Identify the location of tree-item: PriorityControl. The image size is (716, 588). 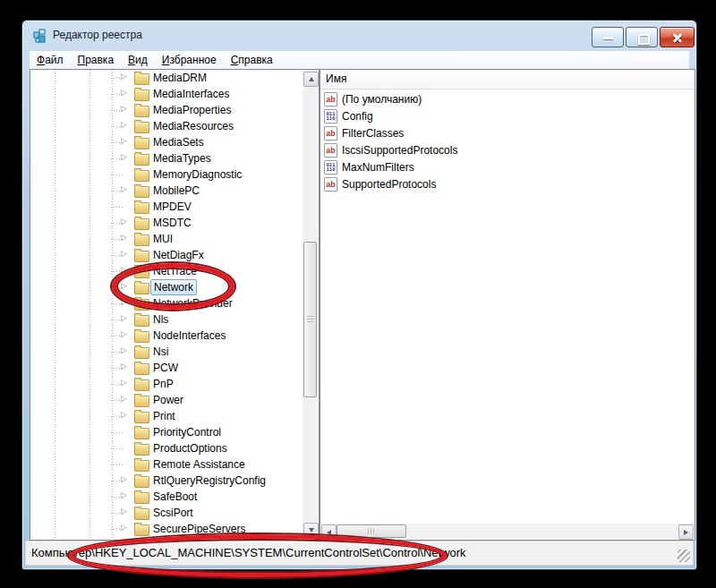
(166, 432).